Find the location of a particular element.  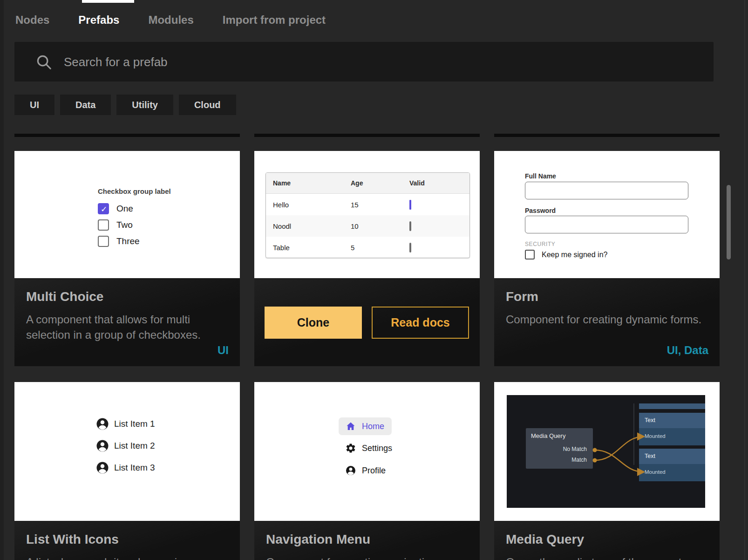

nav-item-profile: Profile is located at coordinates (365, 471).